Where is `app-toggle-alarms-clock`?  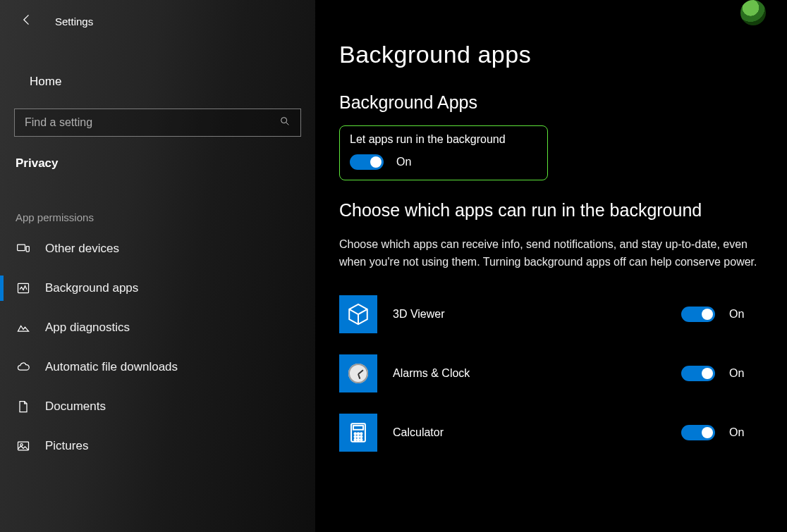 app-toggle-alarms-clock is located at coordinates (698, 373).